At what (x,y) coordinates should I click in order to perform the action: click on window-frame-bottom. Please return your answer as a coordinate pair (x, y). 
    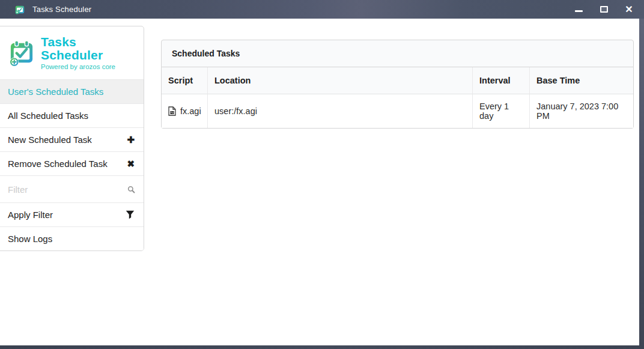
    Looking at the image, I should click on (322, 347).